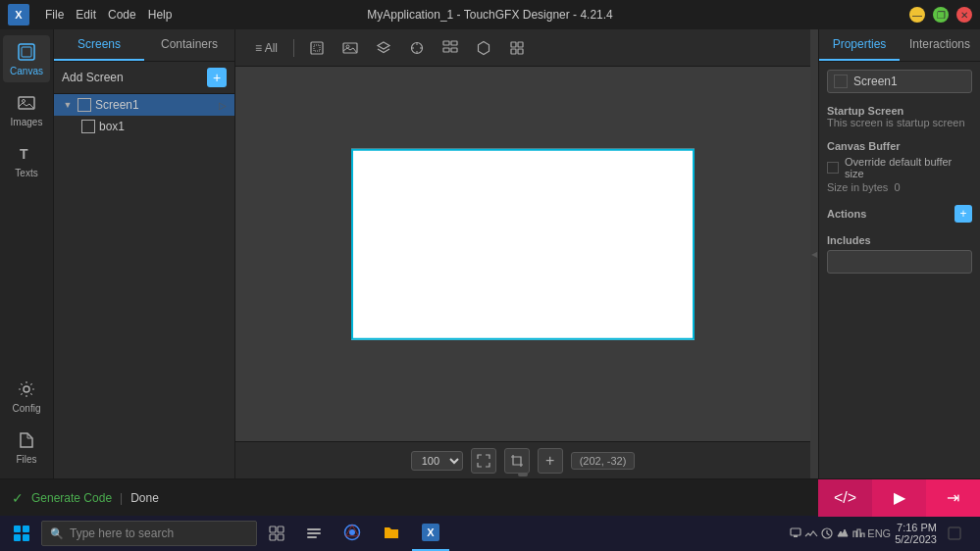  I want to click on maximize-button: ❐, so click(941, 15).